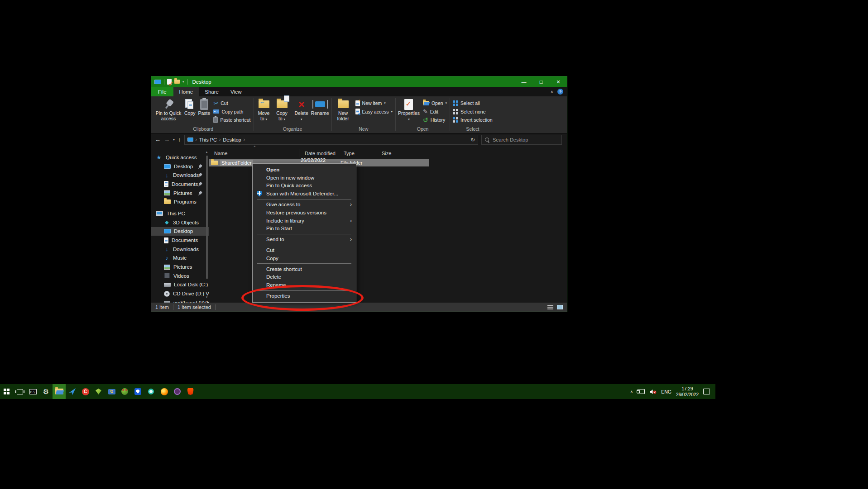 The height and width of the screenshot is (489, 868). What do you see at coordinates (560, 307) in the screenshot?
I see `large-icons-view-icon` at bounding box center [560, 307].